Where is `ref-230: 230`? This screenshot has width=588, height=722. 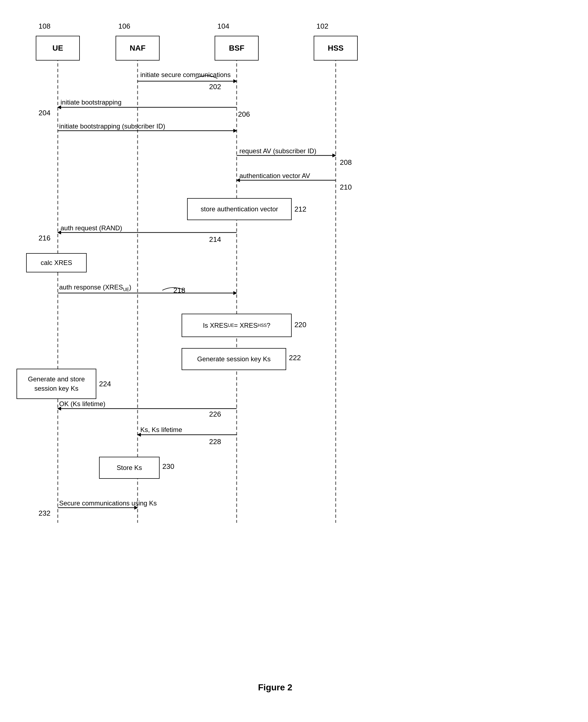 ref-230: 230 is located at coordinates (168, 467).